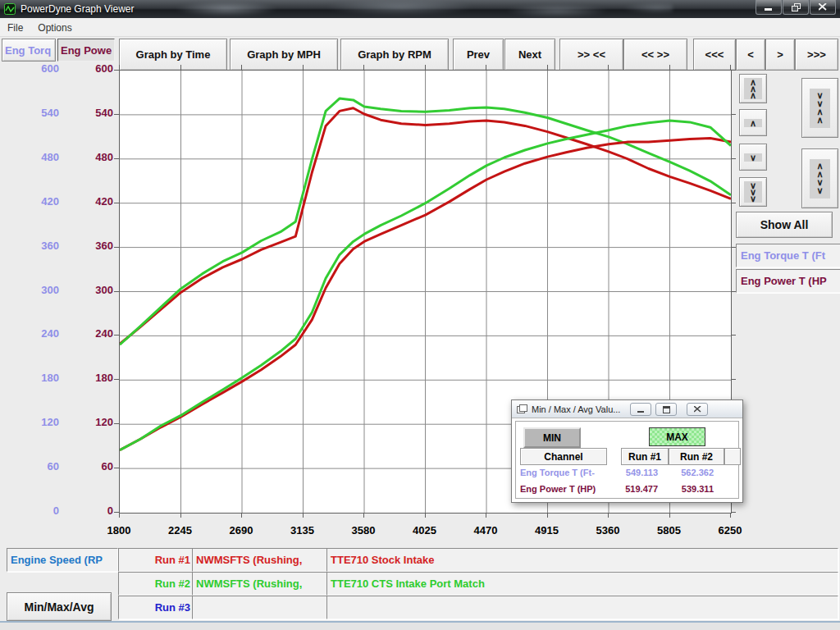  What do you see at coordinates (608, 530) in the screenshot?
I see `rpm-axis-tick-5360: 5360` at bounding box center [608, 530].